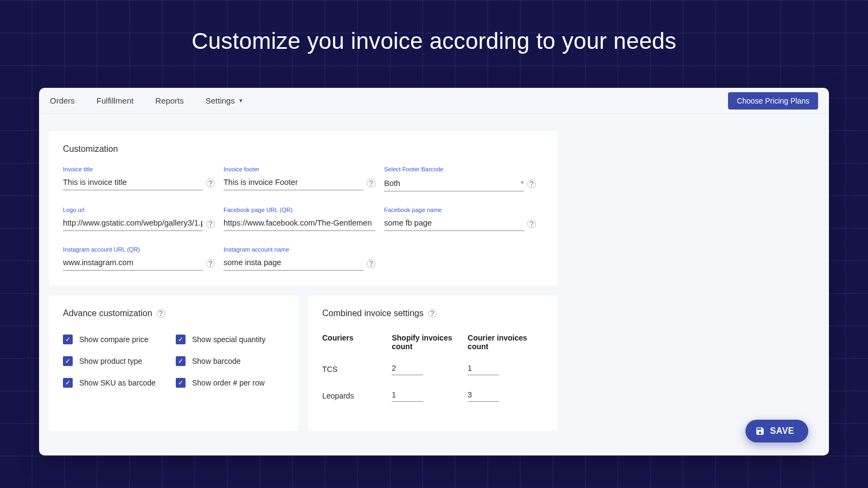 The width and height of the screenshot is (868, 488). I want to click on invoice-footer-label: Invoice footer, so click(299, 169).